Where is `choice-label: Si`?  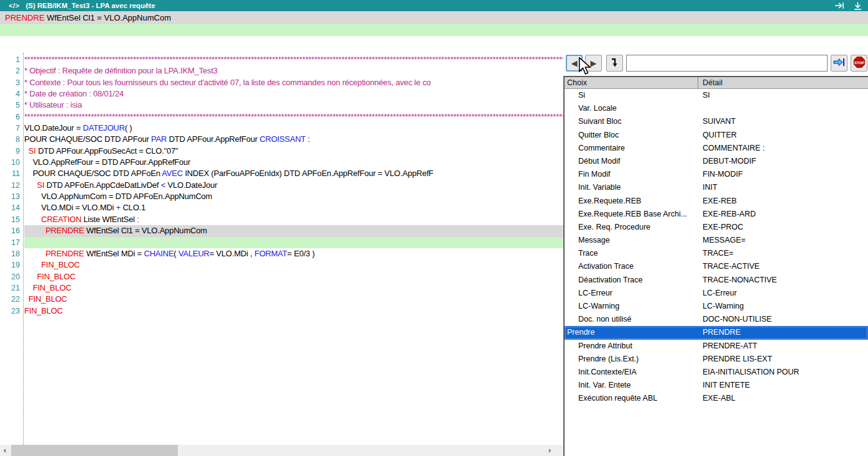 choice-label: Si is located at coordinates (632, 96).